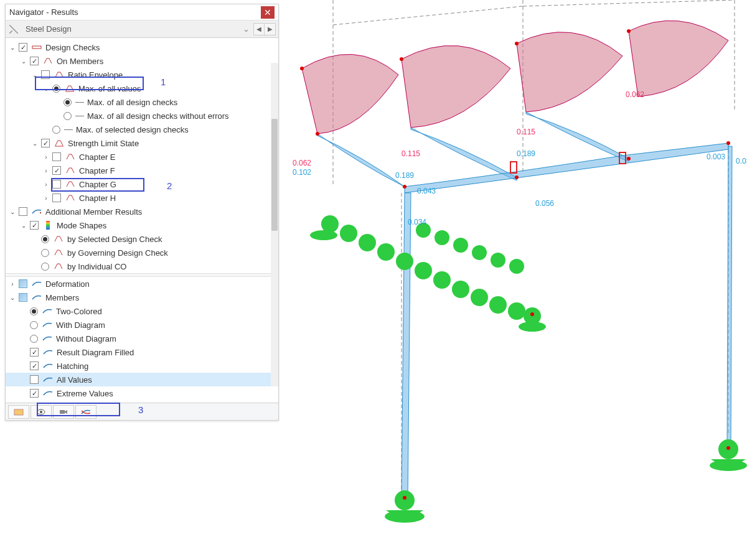 The width and height of the screenshot is (747, 560). Describe the element at coordinates (14, 29) in the screenshot. I see `module-icon` at that location.